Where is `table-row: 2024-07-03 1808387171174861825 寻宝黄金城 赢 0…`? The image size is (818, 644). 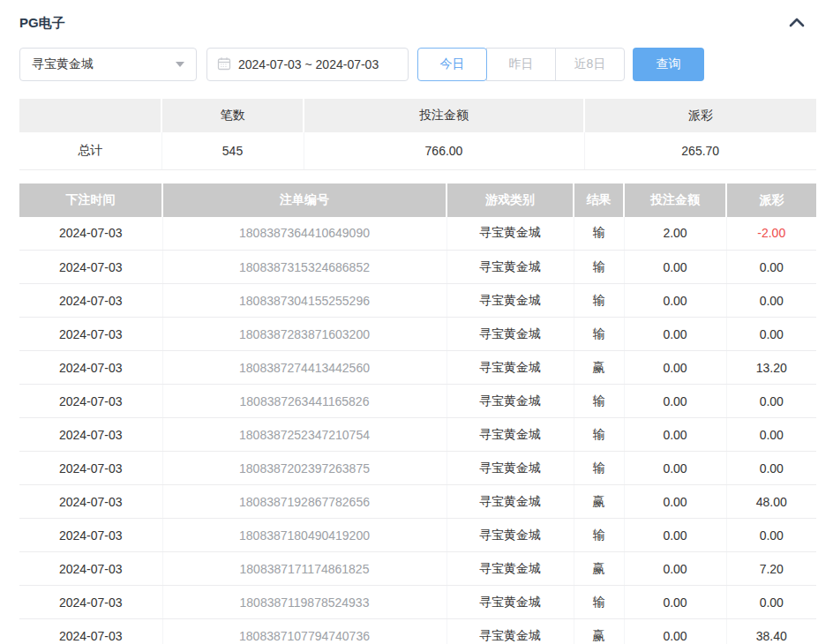 table-row: 2024-07-03 1808387171174861825 寻宝黄金城 赢 0… is located at coordinates (418, 569).